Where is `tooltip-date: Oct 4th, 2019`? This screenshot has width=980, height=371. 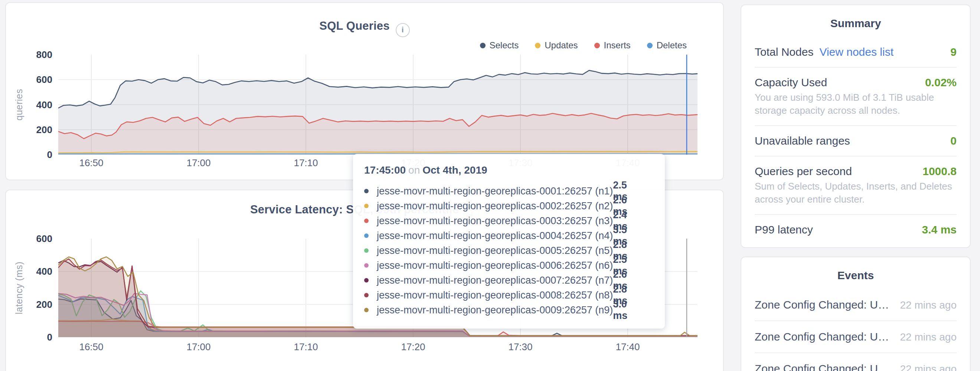 tooltip-date: Oct 4th, 2019 is located at coordinates (455, 170).